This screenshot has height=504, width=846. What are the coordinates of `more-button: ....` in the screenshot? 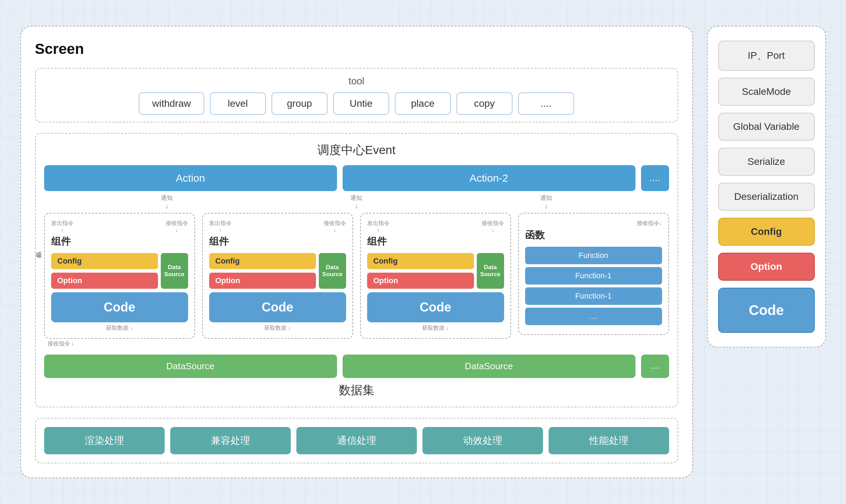 It's located at (546, 104).